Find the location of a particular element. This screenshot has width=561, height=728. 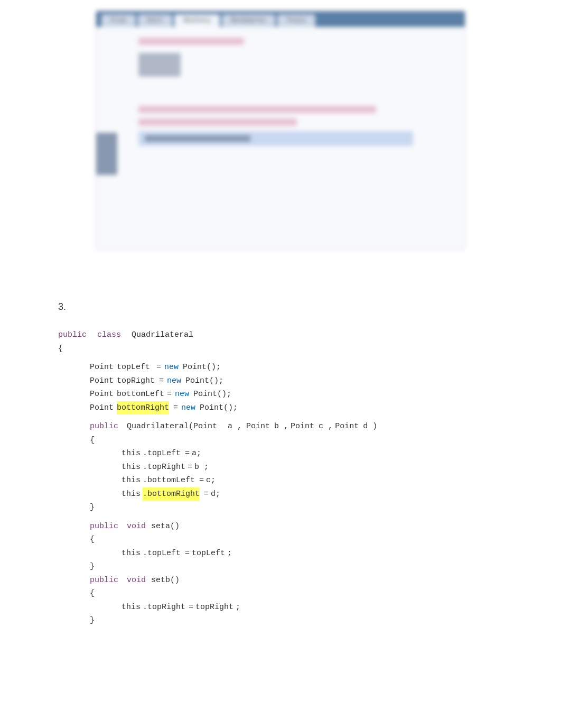

constructor-name: Quadrilateral(Point is located at coordinates (172, 427).